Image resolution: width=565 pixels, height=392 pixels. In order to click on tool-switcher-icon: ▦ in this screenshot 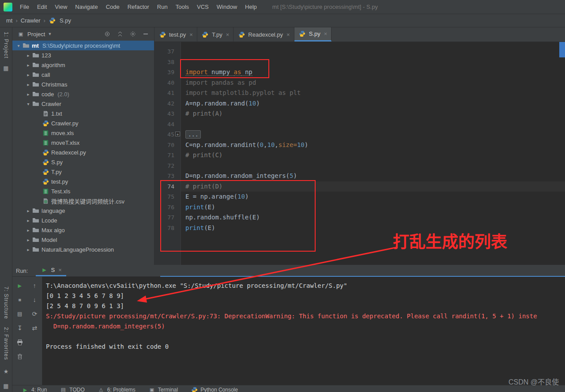, I will do `click(6, 386)`.